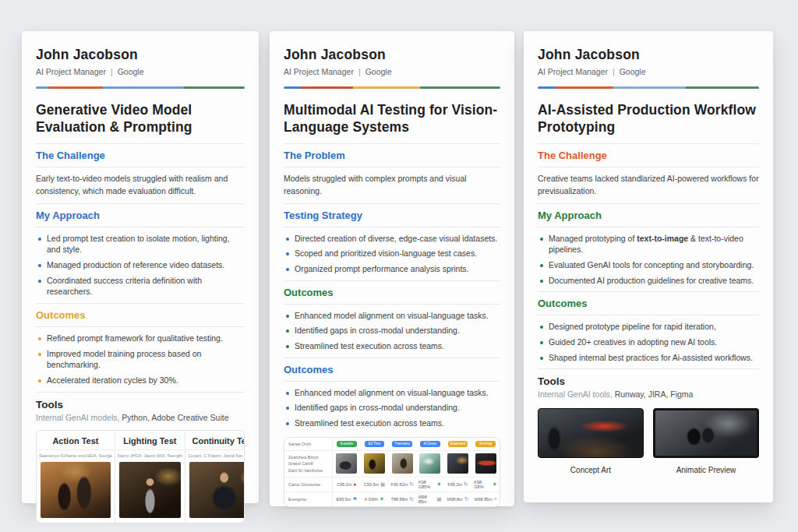  I want to click on status-pill: Amrinay, so click(486, 444).